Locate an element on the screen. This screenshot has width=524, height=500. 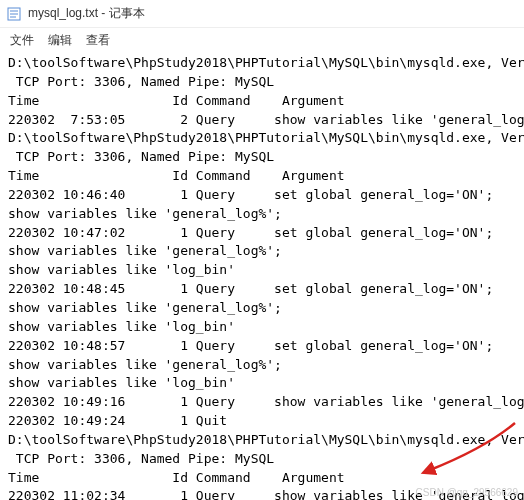
titlebar: mysql_log.txt - 记事本 is located at coordinates (262, 14).